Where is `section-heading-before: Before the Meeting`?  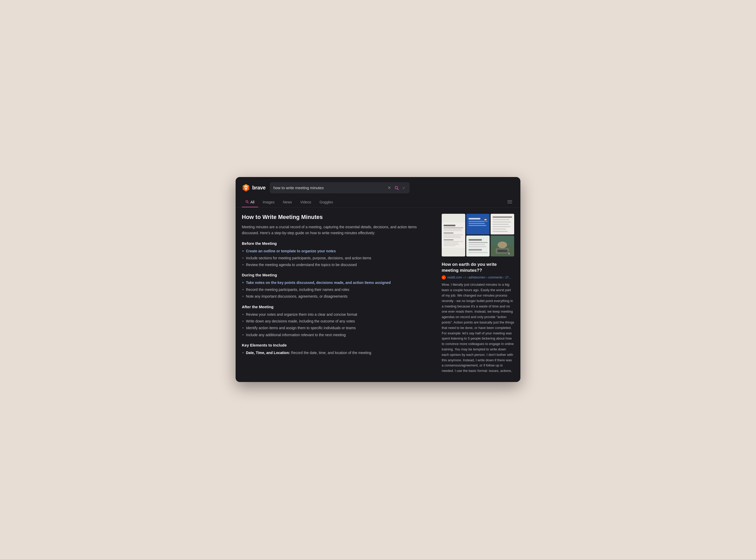
section-heading-before: Before the Meeting is located at coordinates (338, 244).